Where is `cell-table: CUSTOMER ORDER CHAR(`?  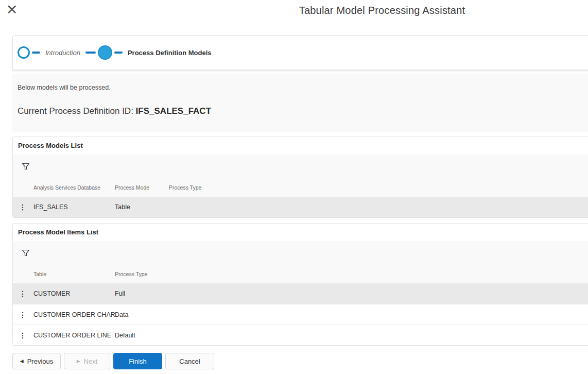 cell-table: CUSTOMER ORDER CHAR( is located at coordinates (74, 315).